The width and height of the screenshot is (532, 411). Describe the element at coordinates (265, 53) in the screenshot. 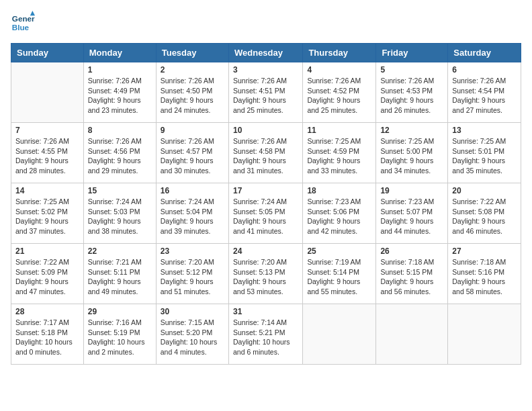

I see `calendar-day-header: Wednesday` at that location.